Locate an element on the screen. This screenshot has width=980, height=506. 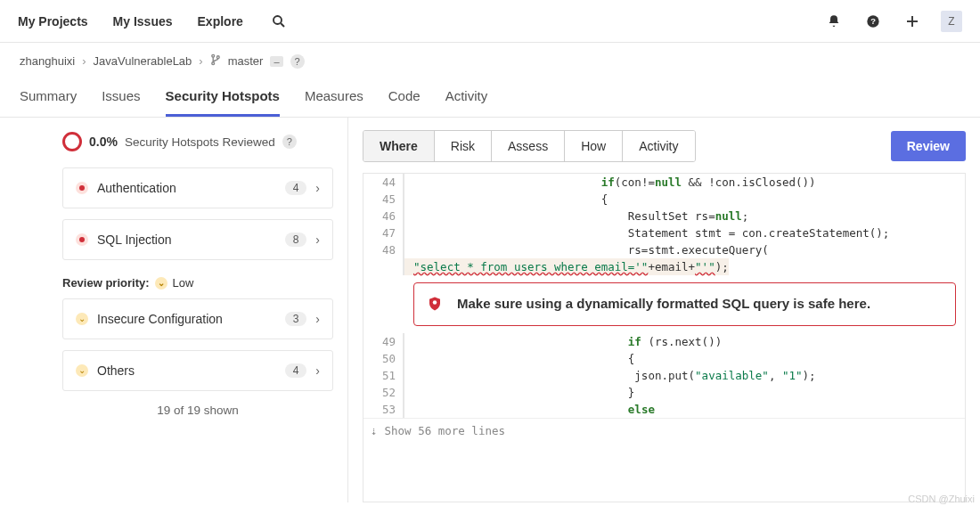
code-line: ResultSet rs=null; is located at coordinates (576, 216).